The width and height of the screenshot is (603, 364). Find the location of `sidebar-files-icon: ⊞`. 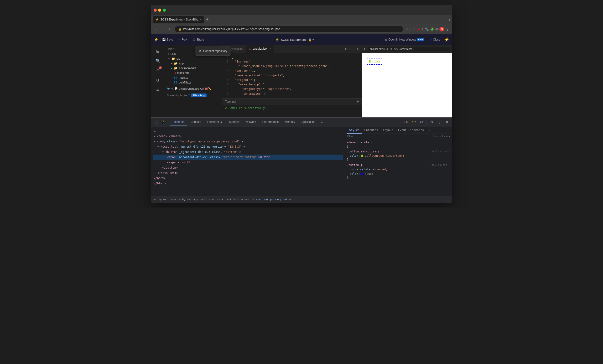

sidebar-files-icon: ⊞ is located at coordinates (158, 51).